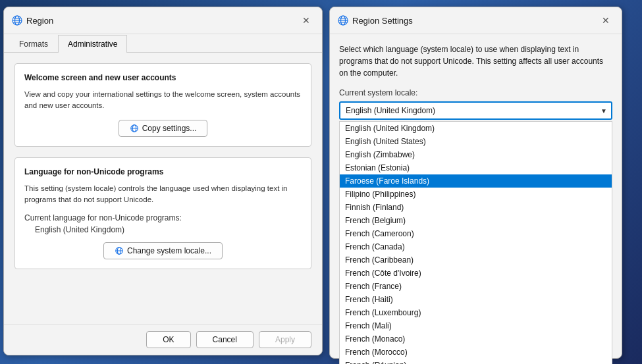 The height and width of the screenshot is (364, 642). What do you see at coordinates (169, 340) in the screenshot?
I see `ok-button: OK` at bounding box center [169, 340].